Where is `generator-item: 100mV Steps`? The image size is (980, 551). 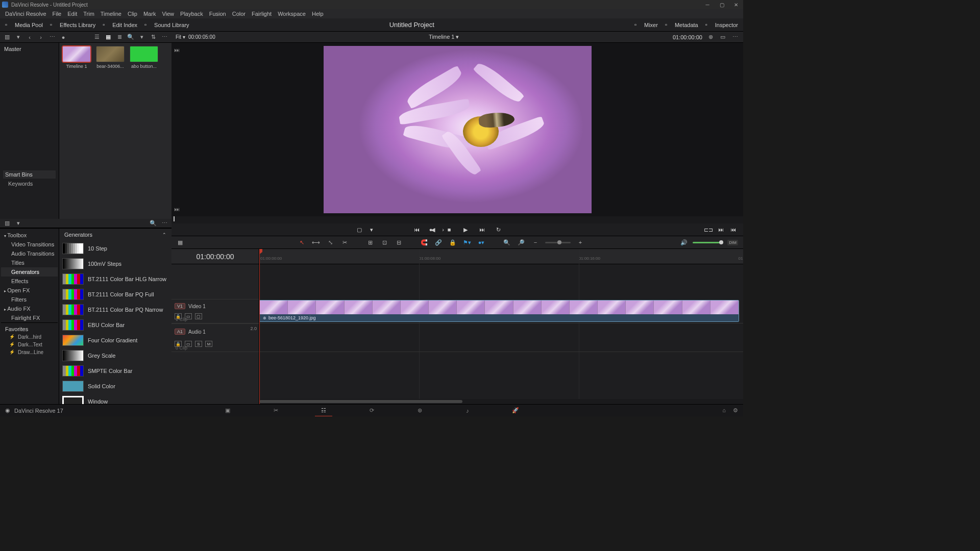 generator-item: 100mV Steps is located at coordinates (115, 264).